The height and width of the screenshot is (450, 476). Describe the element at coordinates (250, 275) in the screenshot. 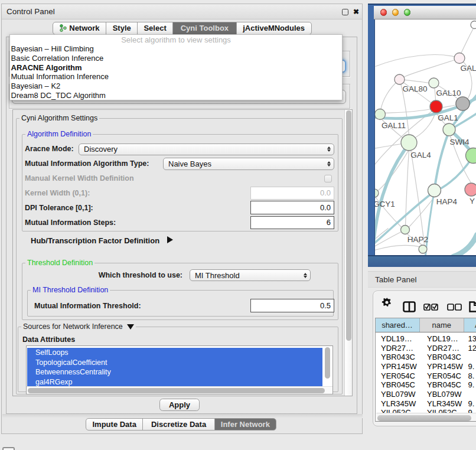

I see `which-threshold-combo: MI Threshold` at that location.